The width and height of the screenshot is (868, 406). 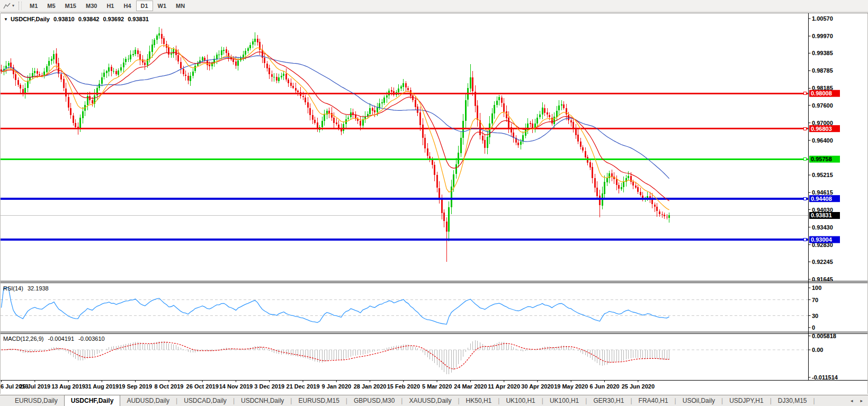 What do you see at coordinates (113, 19) in the screenshot?
I see `ohlc-low: 0.93692` at bounding box center [113, 19].